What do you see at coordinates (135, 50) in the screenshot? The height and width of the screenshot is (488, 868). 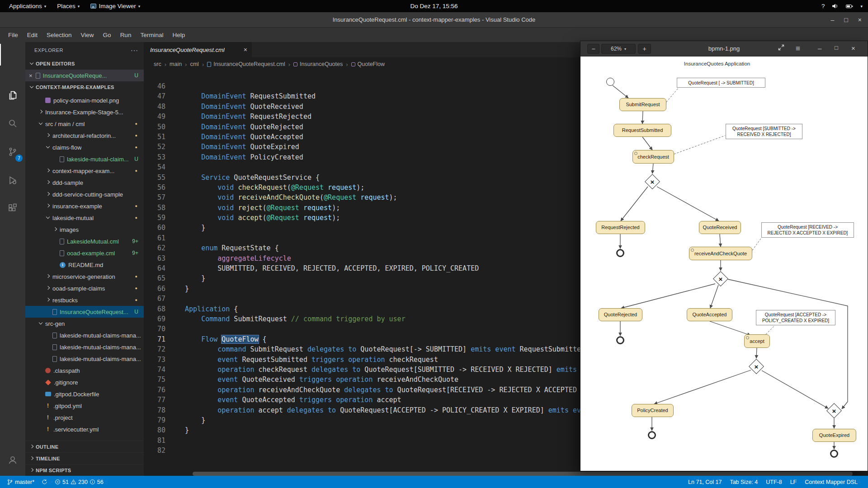 I see `more-actions-icon: ···` at bounding box center [135, 50].